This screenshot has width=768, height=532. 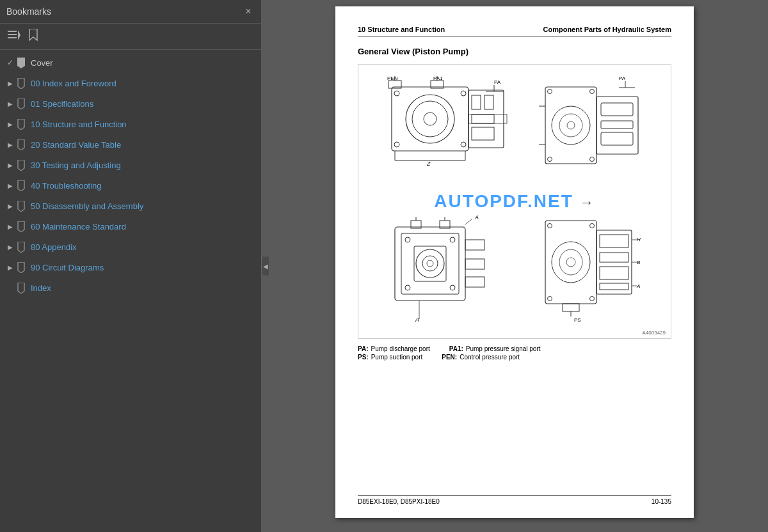 What do you see at coordinates (131, 83) in the screenshot?
I see `bookmark-item-index-foreword: ▶ 00 Index and Foreword` at bounding box center [131, 83].